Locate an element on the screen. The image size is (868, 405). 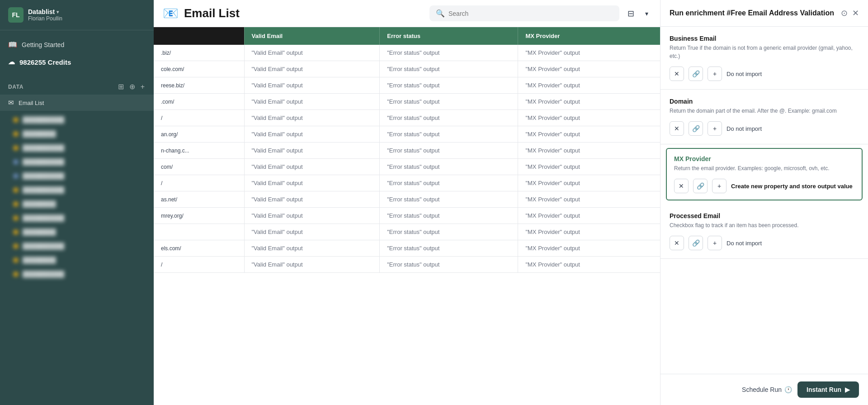
email-cell: an.org/ is located at coordinates (199, 134).